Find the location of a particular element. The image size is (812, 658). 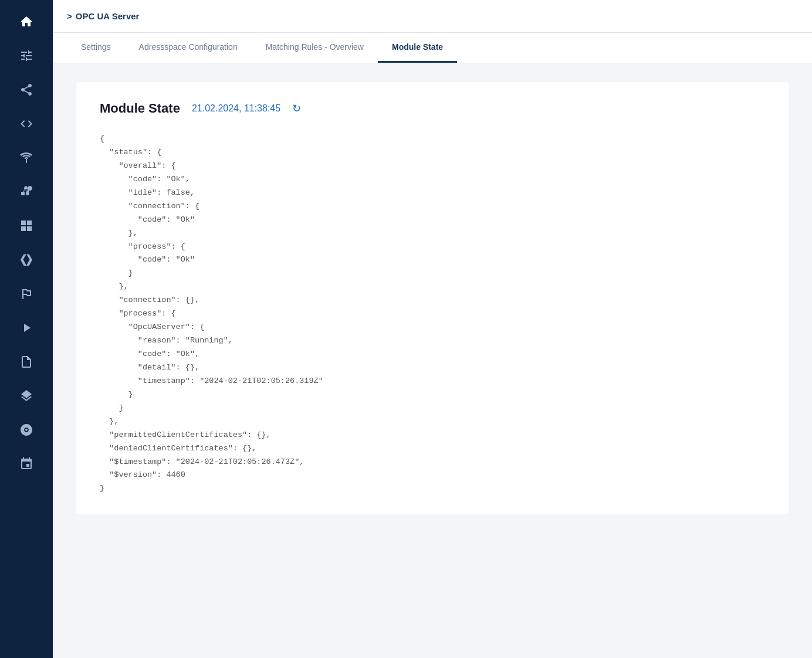

header: > OPC UA Server is located at coordinates (432, 16).